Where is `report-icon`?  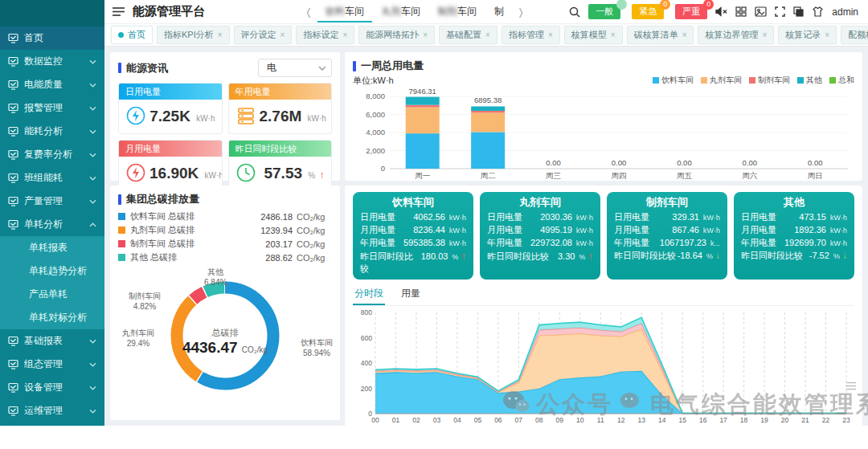
report-icon is located at coordinates (13, 341).